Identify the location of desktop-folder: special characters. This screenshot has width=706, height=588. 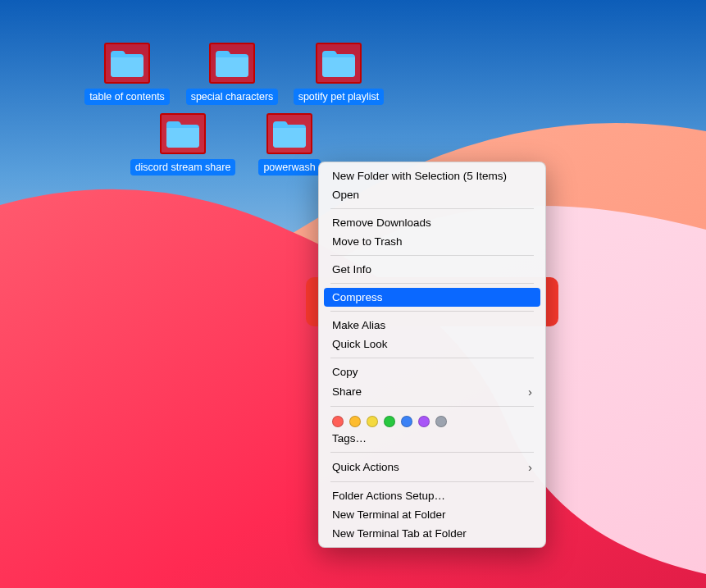
(232, 74).